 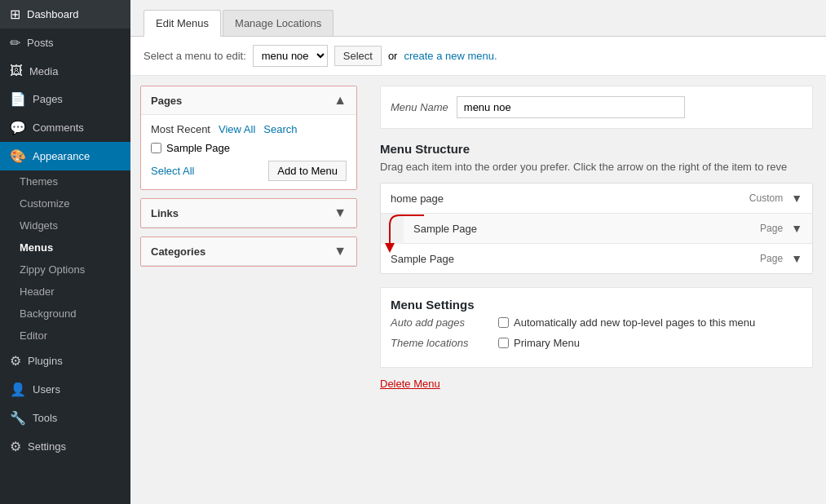 I want to click on sidebar-label-media: Media, so click(x=44, y=72).